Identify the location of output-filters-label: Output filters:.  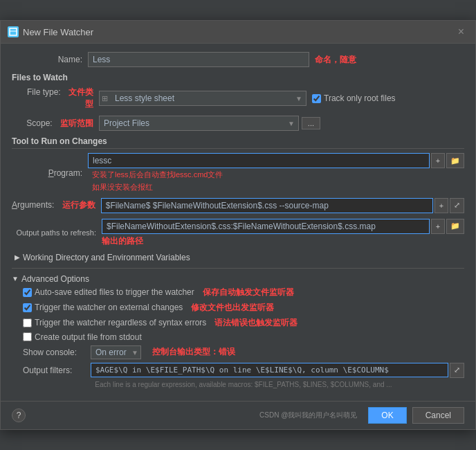
(54, 370).